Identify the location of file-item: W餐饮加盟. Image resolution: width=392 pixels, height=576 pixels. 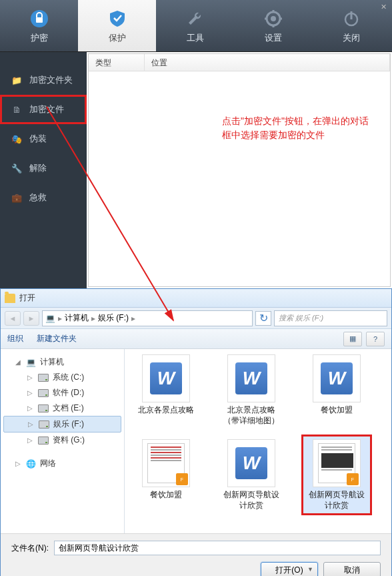
(337, 390).